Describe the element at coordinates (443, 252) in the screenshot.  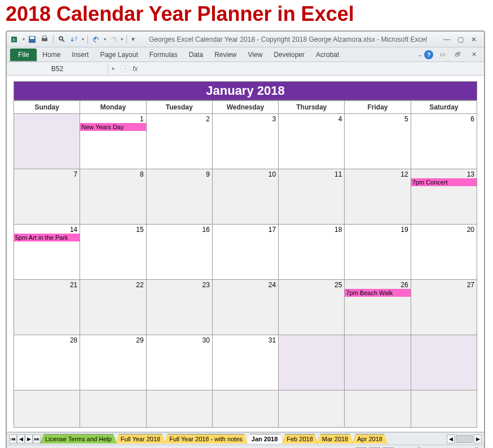
I see `calendar-cell: 20` at that location.